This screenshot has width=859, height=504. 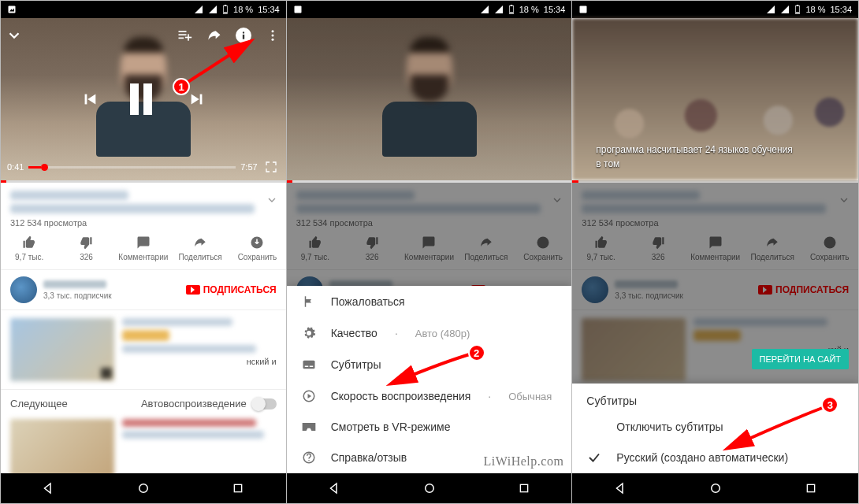 I want to click on menu-label: Скорость воспроизведения, so click(x=401, y=396).